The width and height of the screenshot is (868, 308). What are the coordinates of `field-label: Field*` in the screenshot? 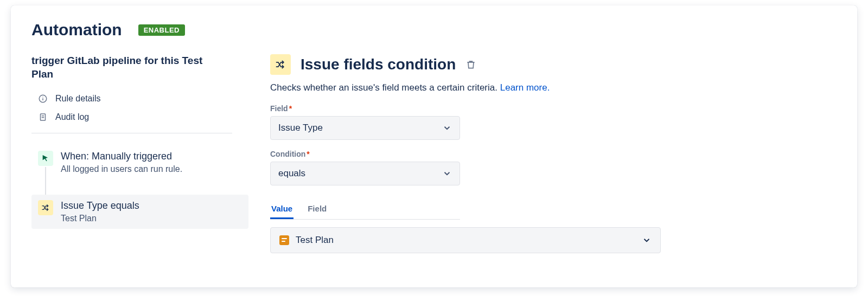 It's located at (365, 108).